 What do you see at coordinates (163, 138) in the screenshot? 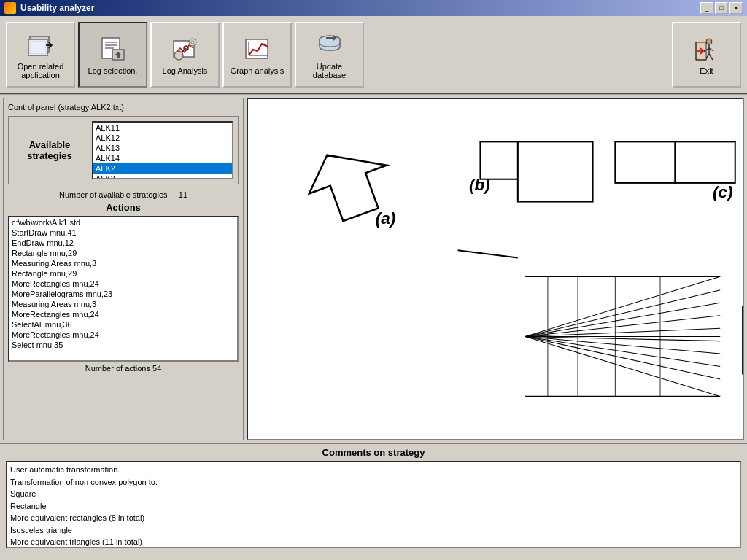
I see `strategy-item-alk12: ALK12` at bounding box center [163, 138].